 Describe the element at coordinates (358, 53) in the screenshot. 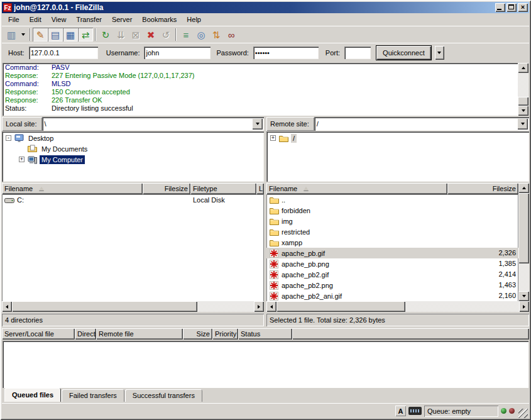

I see `port-input` at that location.